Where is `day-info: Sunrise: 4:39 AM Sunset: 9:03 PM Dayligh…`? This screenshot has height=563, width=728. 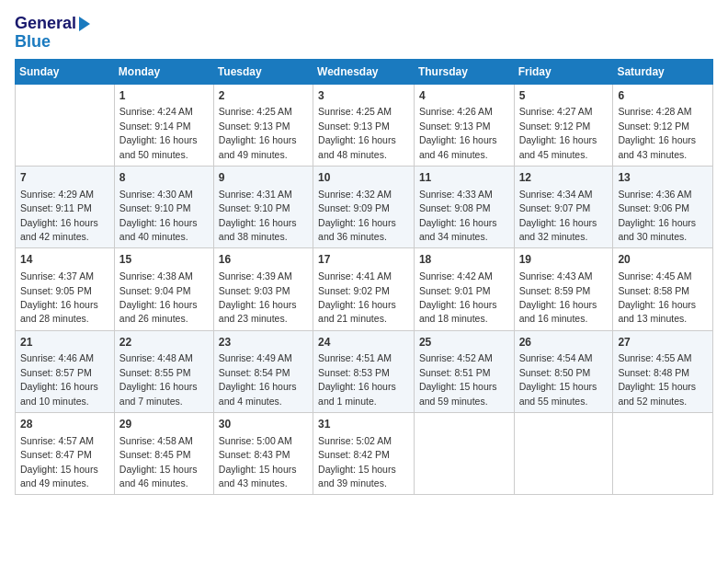
day-info: Sunrise: 4:39 AM Sunset: 9:03 PM Dayligh… is located at coordinates (257, 297).